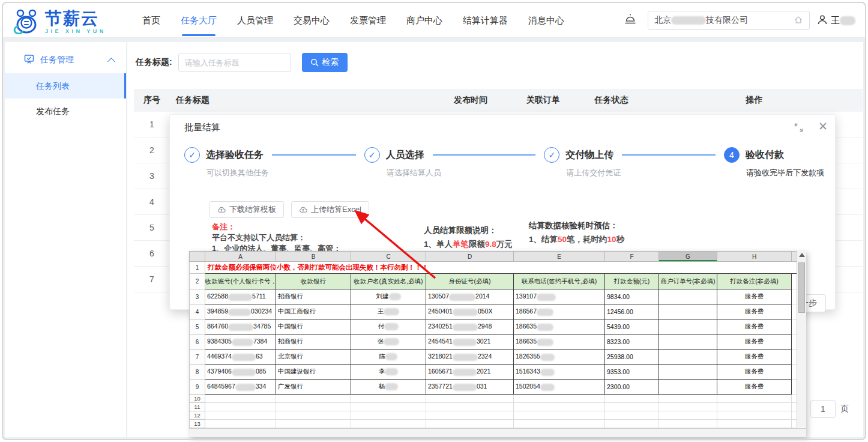 The image size is (868, 442). I want to click on upload-excel-button: 上传结算Excel, so click(330, 210).